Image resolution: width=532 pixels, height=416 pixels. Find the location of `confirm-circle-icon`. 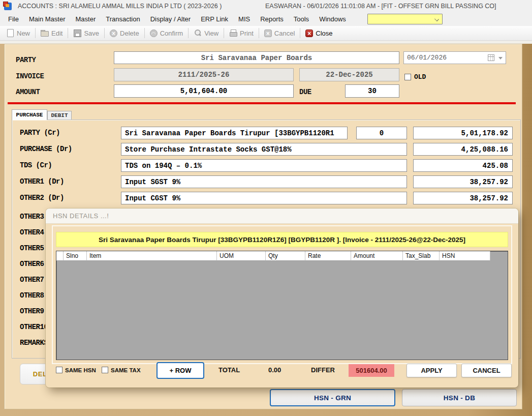

confirm-circle-icon is located at coordinates (153, 34).